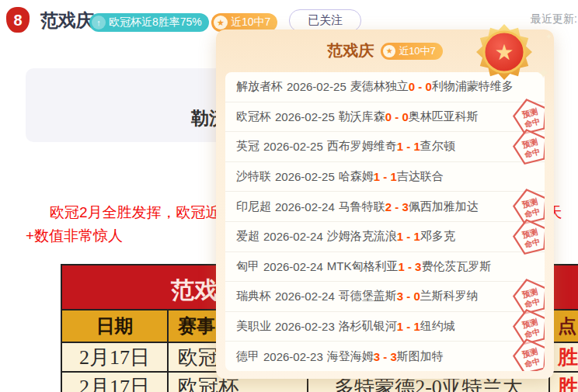 This screenshot has width=578, height=392. I want to click on match-away-team: 斯图加特, so click(420, 357).